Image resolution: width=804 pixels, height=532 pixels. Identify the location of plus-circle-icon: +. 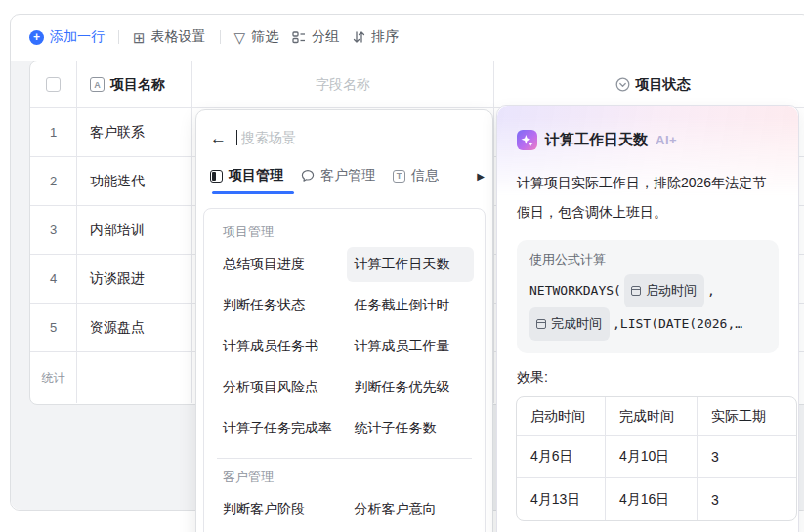
(37, 37).